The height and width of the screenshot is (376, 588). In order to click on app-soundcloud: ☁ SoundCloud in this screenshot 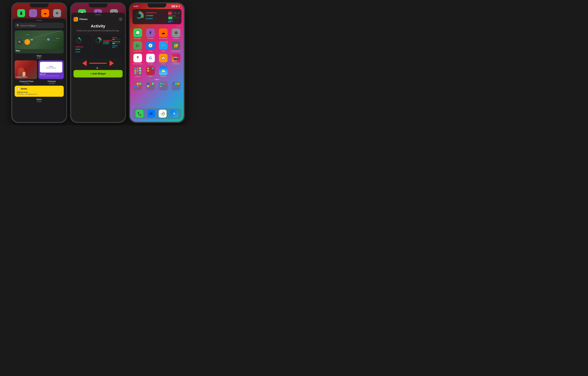, I will do `click(163, 34)`.